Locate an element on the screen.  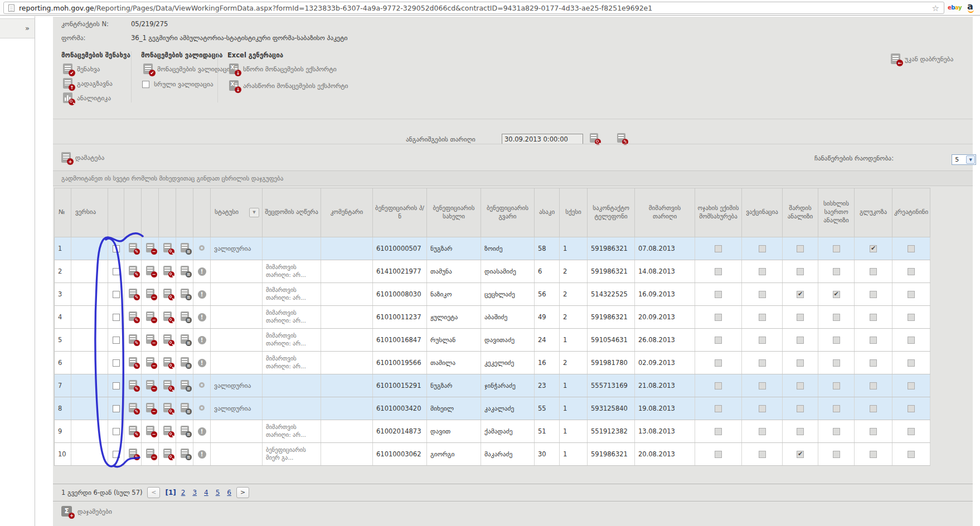
back-button: ← უკან დაბრუნება is located at coordinates (922, 59).